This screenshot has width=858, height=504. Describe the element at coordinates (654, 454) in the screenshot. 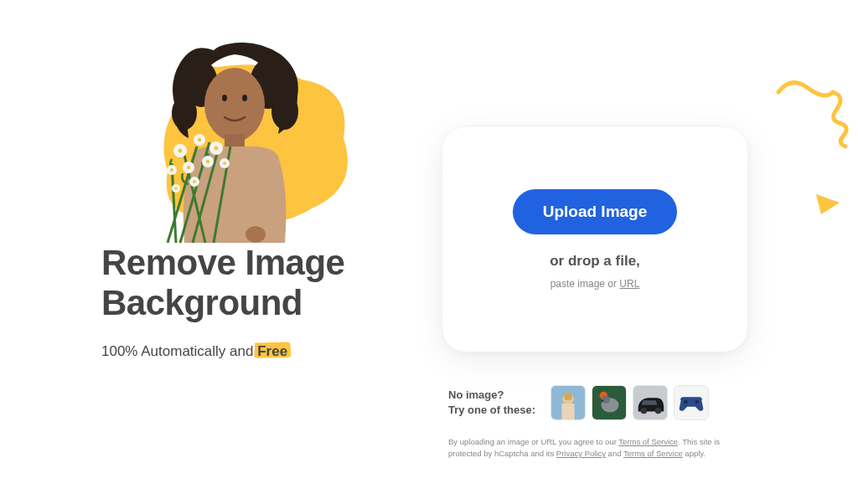

I see `hcaptcha-tos-link: Terms of Service` at that location.